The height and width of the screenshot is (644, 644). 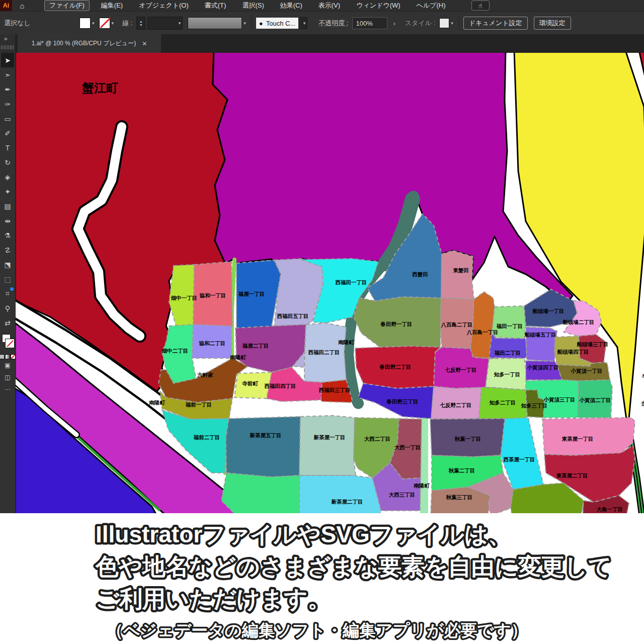 What do you see at coordinates (8, 294) in the screenshot?
I see `perspective-grid-tool: ⌗` at bounding box center [8, 294].